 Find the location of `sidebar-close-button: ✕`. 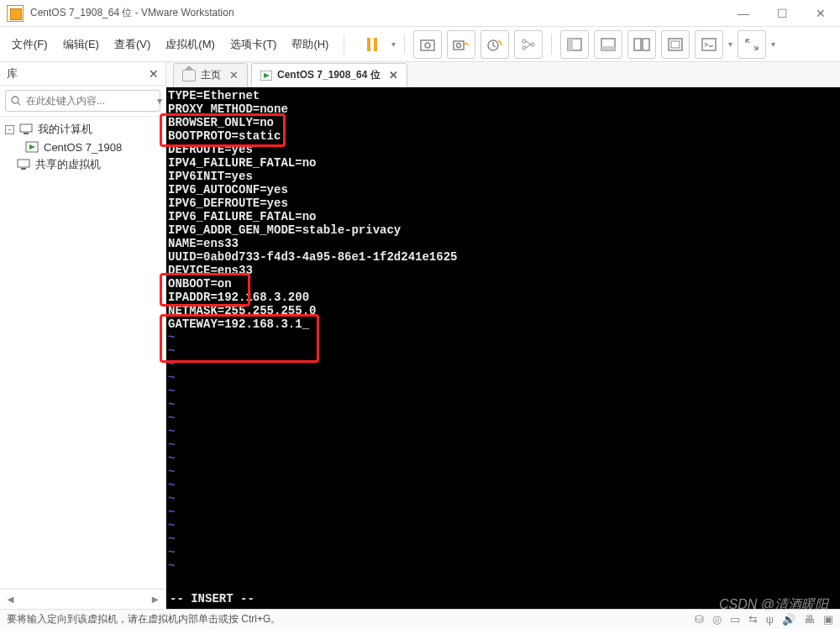

sidebar-close-button: ✕ is located at coordinates (154, 74).